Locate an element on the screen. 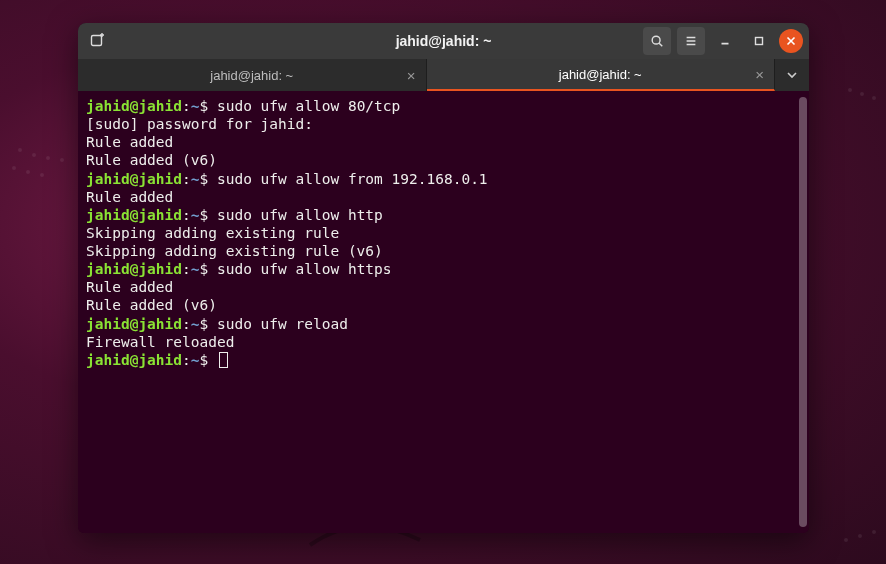 This screenshot has height=564, width=886. output-text: [sudo] password for jahid: is located at coordinates (204, 124).